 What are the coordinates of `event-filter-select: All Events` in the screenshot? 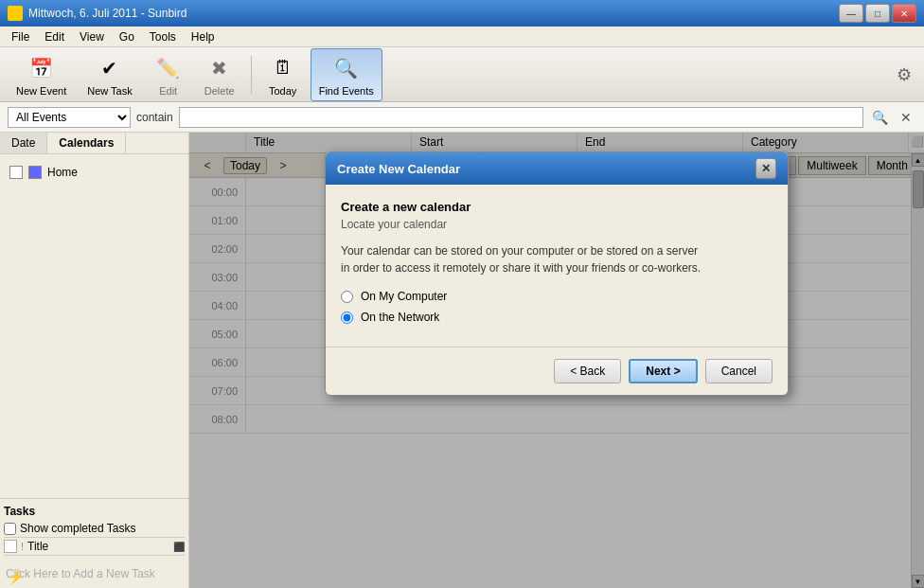 It's located at (69, 117).